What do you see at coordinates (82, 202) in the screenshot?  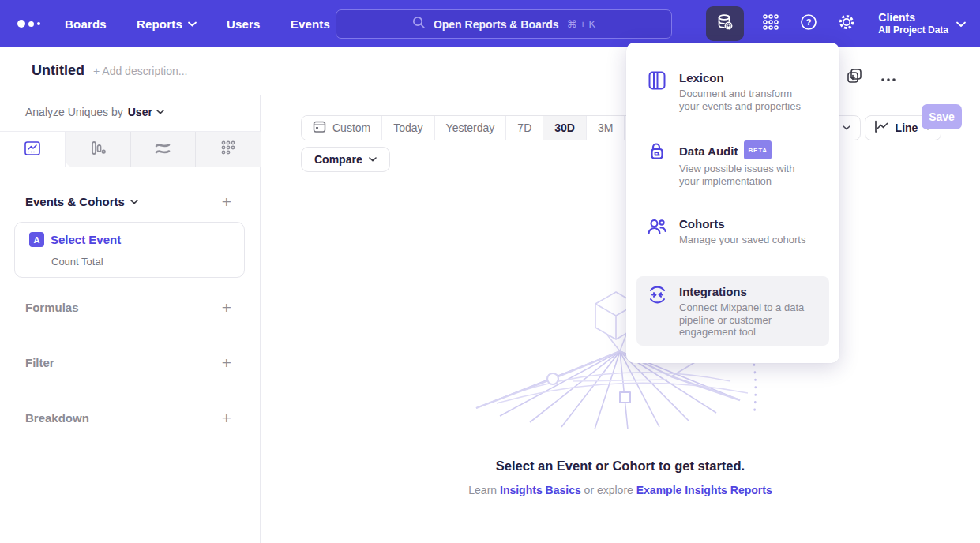 I see `events-cohorts-header: Events & Cohorts` at bounding box center [82, 202].